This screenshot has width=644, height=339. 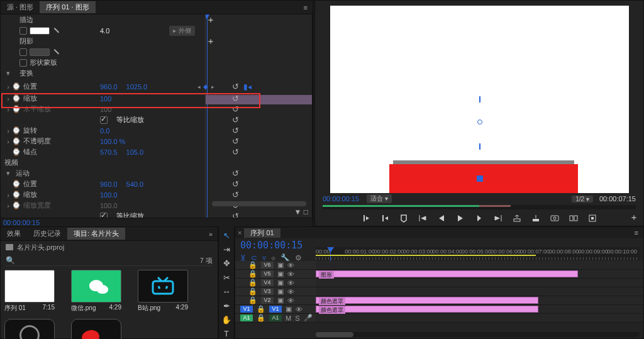 I want to click on track-v4: 🔒V4▣👁, so click(x=439, y=283).